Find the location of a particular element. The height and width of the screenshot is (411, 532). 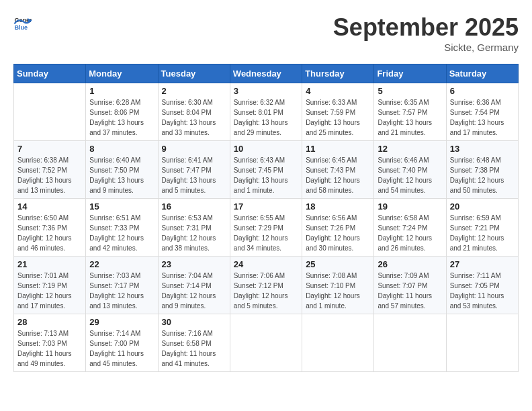

day-number: 18 is located at coordinates (338, 207).